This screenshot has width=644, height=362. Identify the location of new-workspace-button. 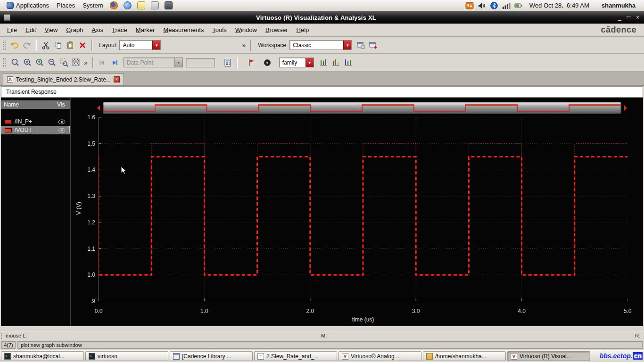
(373, 45).